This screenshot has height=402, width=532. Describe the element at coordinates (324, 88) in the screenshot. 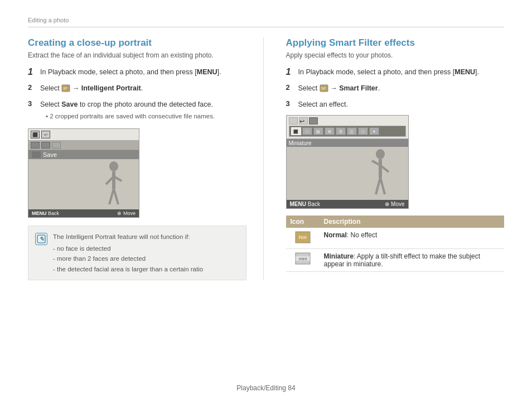

I see `smart-filter-icon: SF` at that location.